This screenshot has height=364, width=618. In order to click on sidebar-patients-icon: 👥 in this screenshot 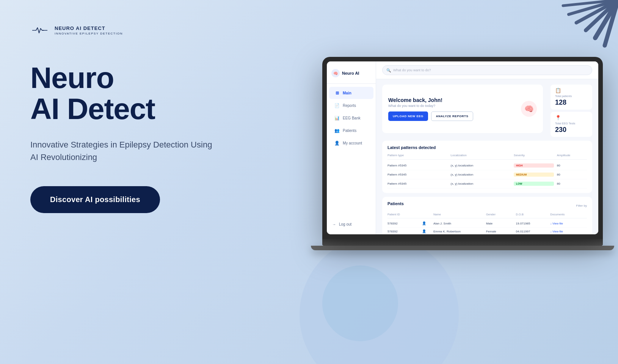, I will do `click(337, 130)`.